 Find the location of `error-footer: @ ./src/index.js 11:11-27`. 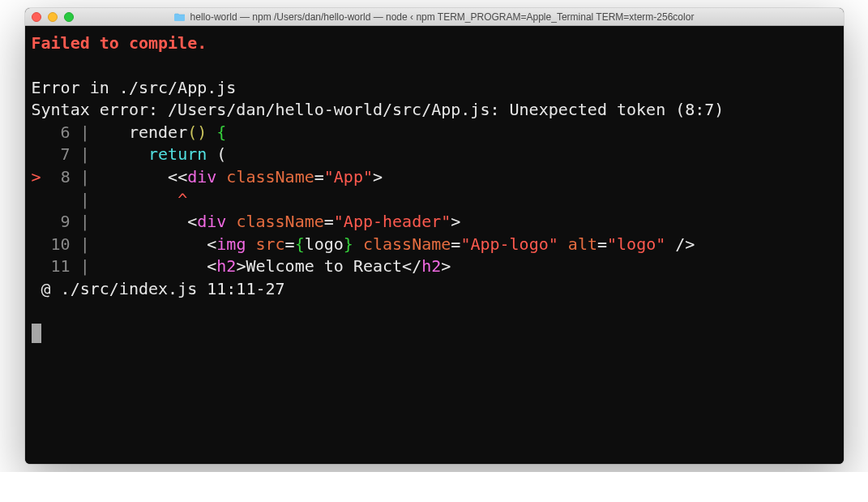

error-footer: @ ./src/index.js 11:11-27 is located at coordinates (159, 289).